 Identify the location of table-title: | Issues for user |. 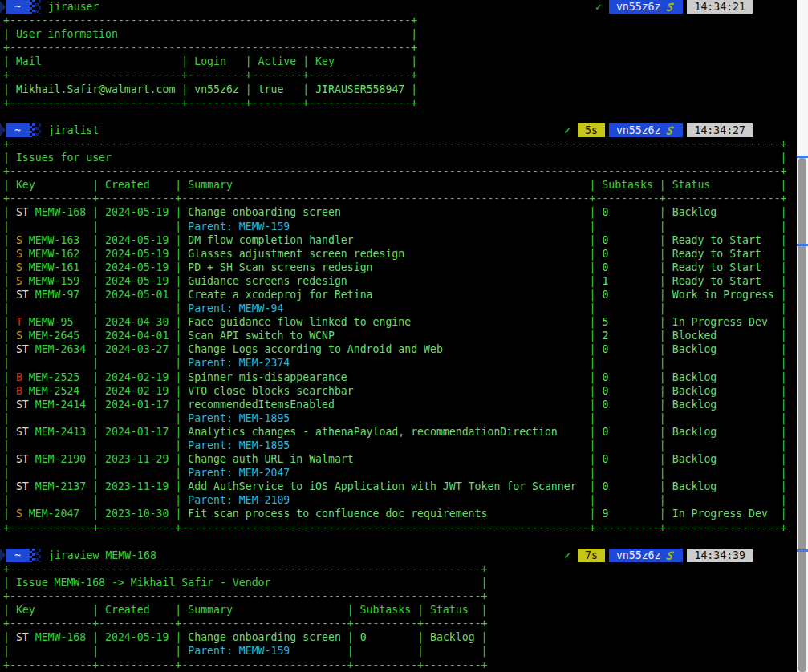
(398, 157).